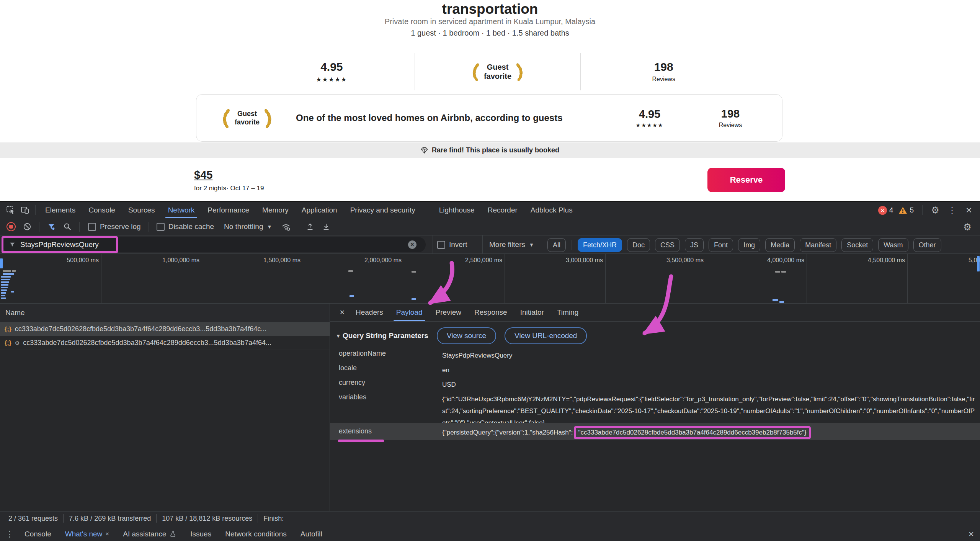 The width and height of the screenshot is (980, 541). Describe the element at coordinates (25, 210) in the screenshot. I see `device-toolbar-icon` at that location.